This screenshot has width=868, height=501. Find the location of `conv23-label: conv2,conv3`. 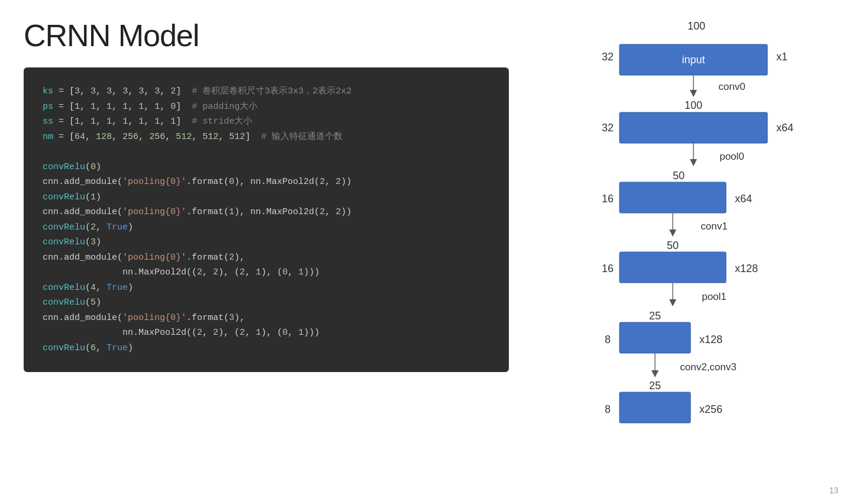

conv23-label: conv2,conv3 is located at coordinates (708, 367).